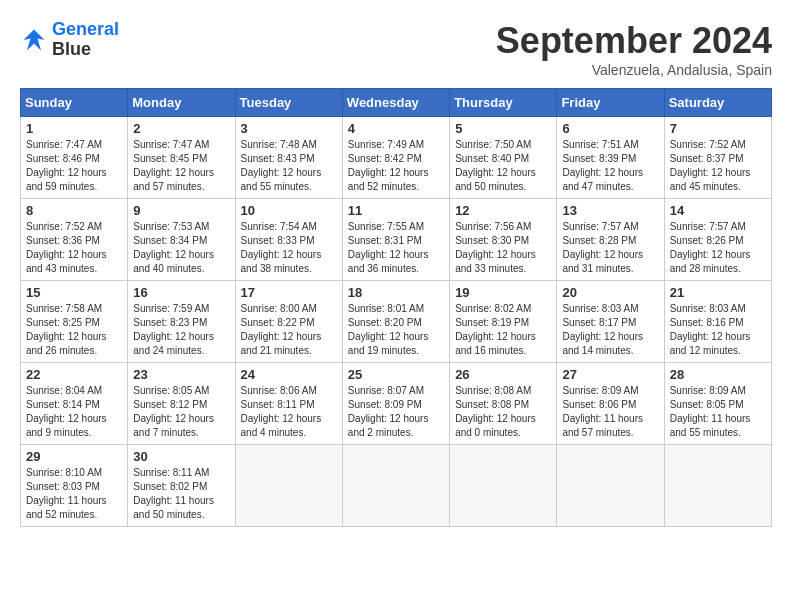  I want to click on day-info: Sunrise: 8:09 AMSunset: 8:06 PMDaylight:…, so click(610, 412).